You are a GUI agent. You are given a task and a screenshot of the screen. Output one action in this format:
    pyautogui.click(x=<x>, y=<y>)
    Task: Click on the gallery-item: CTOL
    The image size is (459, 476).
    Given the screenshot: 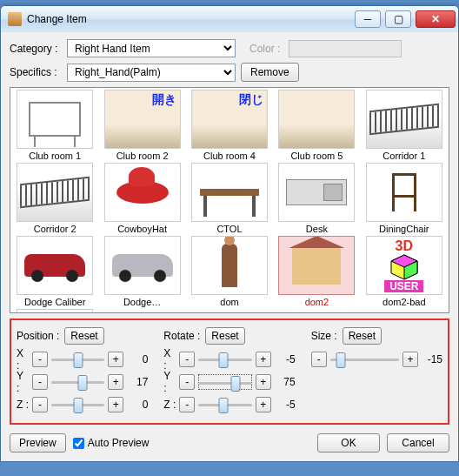 What is the action you would take?
    pyautogui.click(x=230, y=198)
    